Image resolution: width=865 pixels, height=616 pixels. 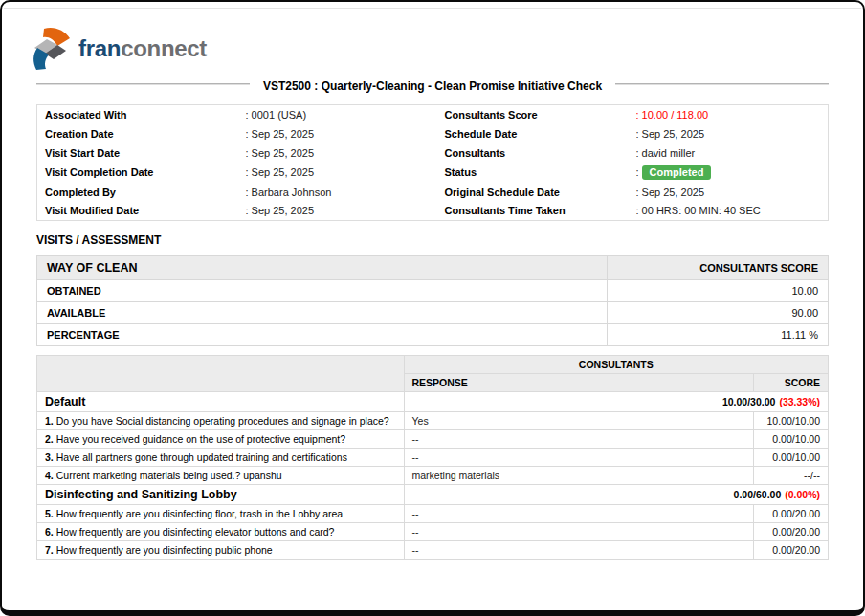 What do you see at coordinates (432, 495) in the screenshot?
I see `section-row: Disinfecting and Sanitizing Lobby 0.00/6…` at bounding box center [432, 495].